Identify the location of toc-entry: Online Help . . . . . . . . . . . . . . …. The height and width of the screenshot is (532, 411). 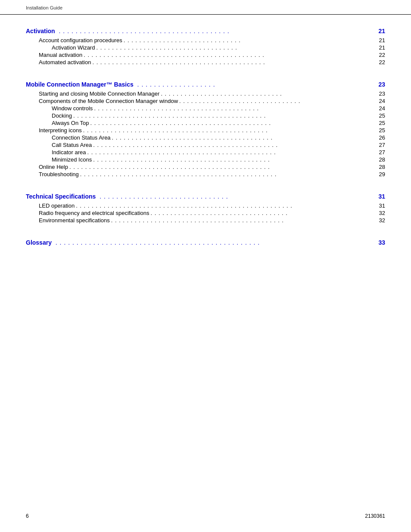
(206, 167).